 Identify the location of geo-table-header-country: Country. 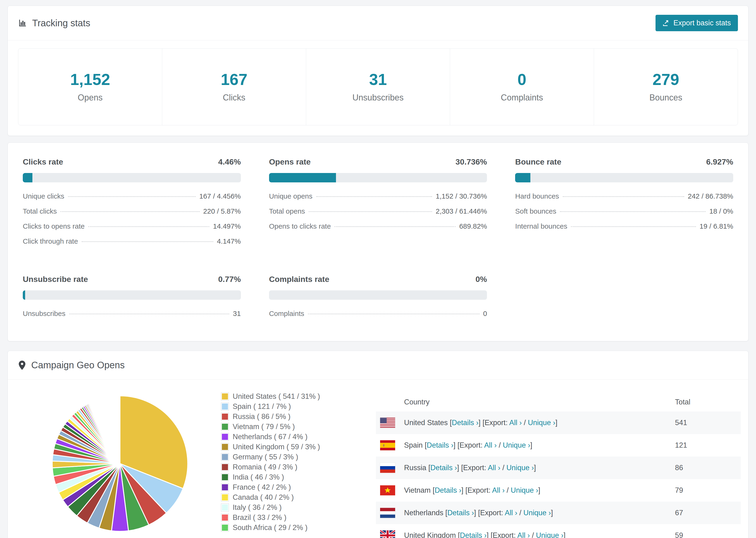
(540, 402).